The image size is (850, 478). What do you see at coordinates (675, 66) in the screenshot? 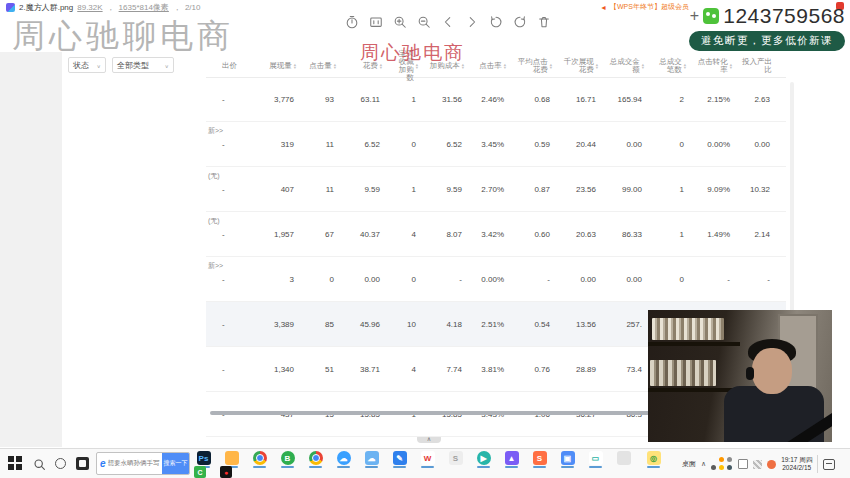
I see `column-header-11: 总成交笔数▴▾` at bounding box center [675, 66].